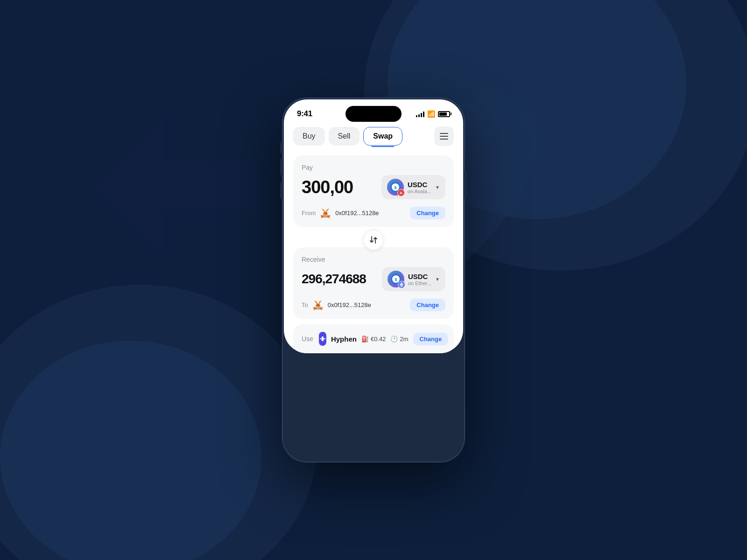 This screenshot has height=560, width=747. What do you see at coordinates (336, 305) in the screenshot?
I see `receive-address-left: To` at bounding box center [336, 305].